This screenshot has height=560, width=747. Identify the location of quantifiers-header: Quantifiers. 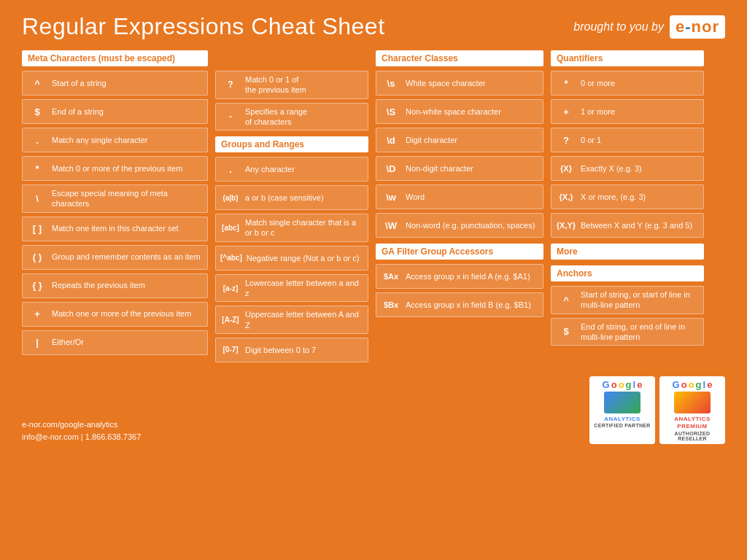
(627, 58).